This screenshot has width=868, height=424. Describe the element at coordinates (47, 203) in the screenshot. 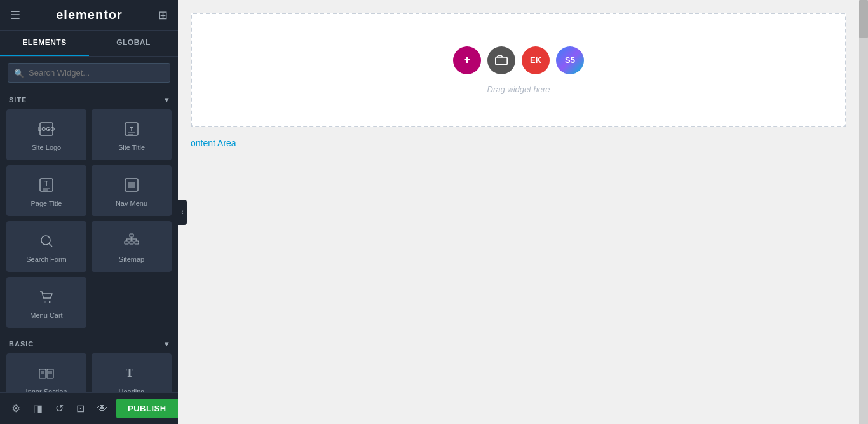

I see `page-title-label: Page Title` at that location.